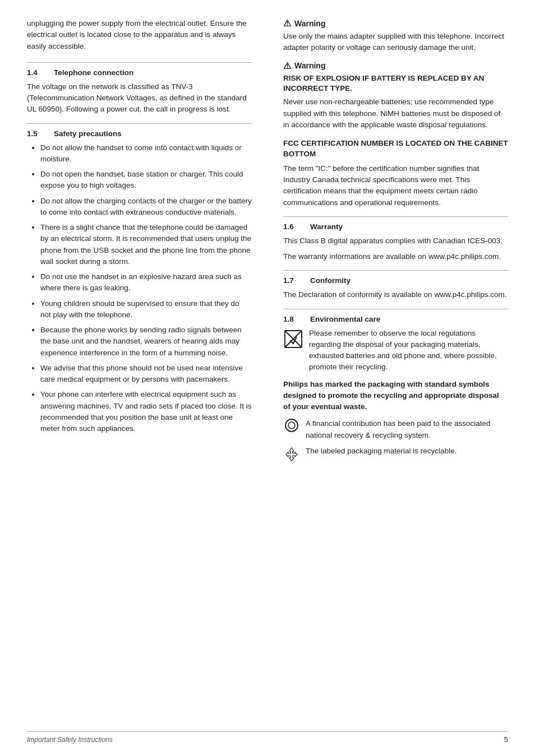 The image size is (535, 756). What do you see at coordinates (268, 738) in the screenshot?
I see `footer: Important Safety Instructions 5` at bounding box center [268, 738].